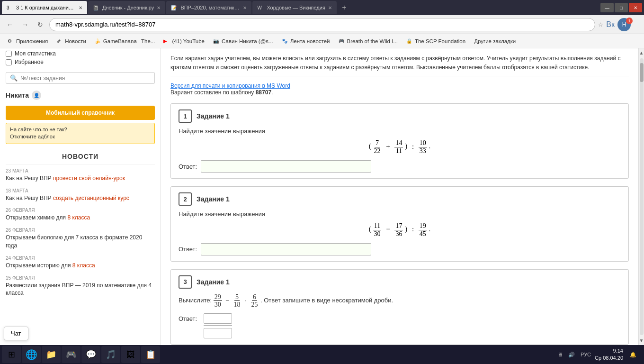 The width and height of the screenshot is (644, 364). Describe the element at coordinates (128, 8) in the screenshot. I see `tab-label-1: Дневник - Дневник.ру` at that location.